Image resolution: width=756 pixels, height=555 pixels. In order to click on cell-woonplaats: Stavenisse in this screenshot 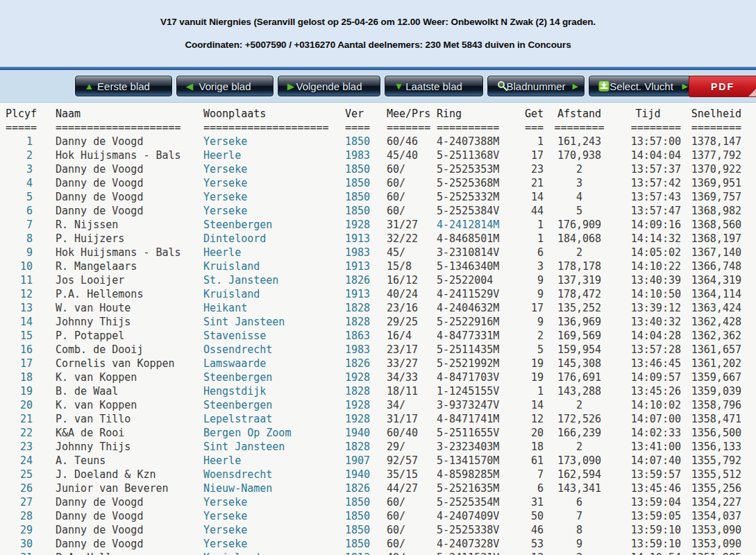, I will do `click(274, 336)`.